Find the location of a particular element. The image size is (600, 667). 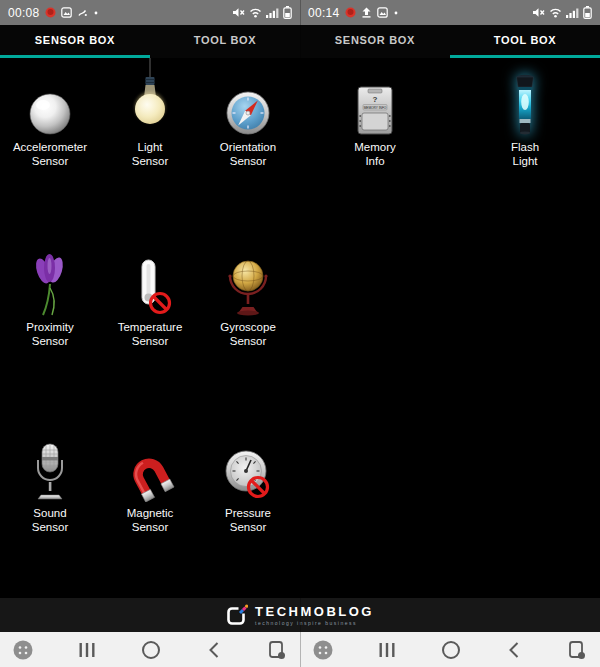

status-bar: 00:08 is located at coordinates (150, 12).